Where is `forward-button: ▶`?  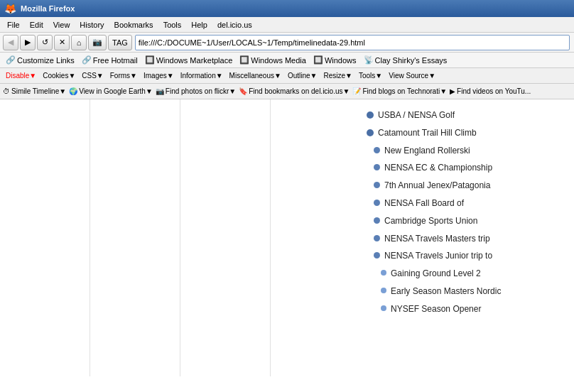
forward-button: ▶ is located at coordinates (28, 43).